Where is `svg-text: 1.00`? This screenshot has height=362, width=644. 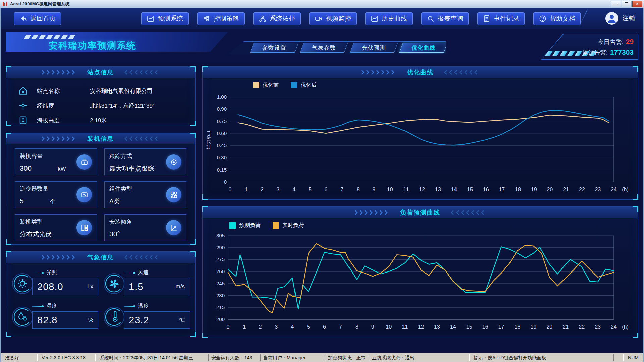 svg-text: 1.00 is located at coordinates (222, 97).